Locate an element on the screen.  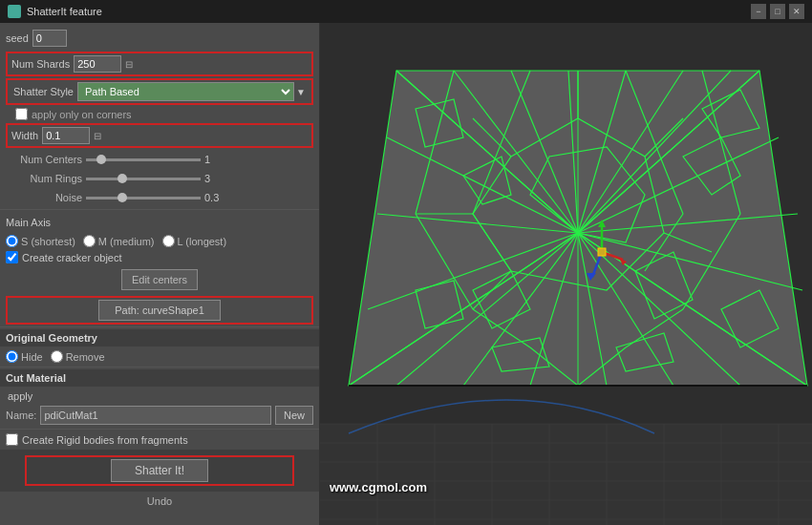
num-shards-label: Num Shards is located at coordinates (40, 64).